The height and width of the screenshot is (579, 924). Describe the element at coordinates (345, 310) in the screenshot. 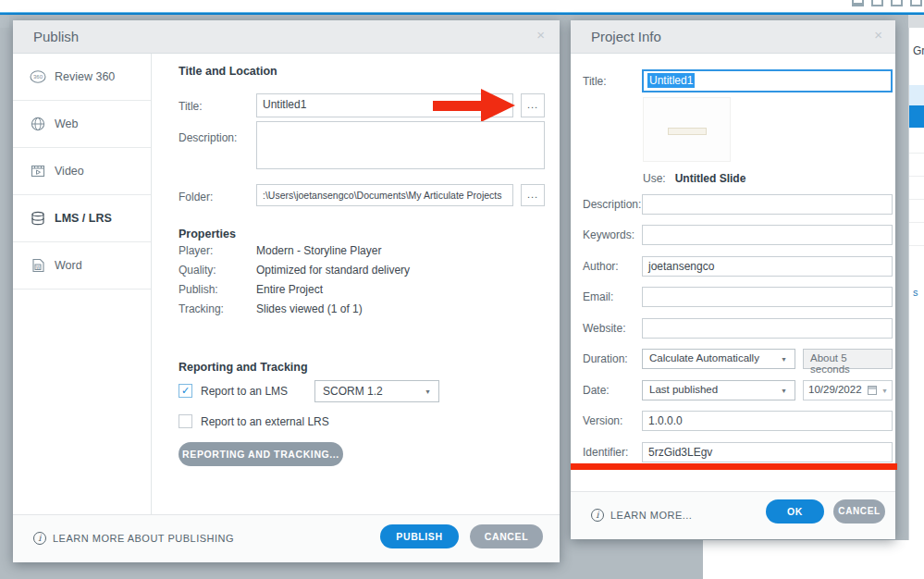

I see `property-row-tracking: Tracking: Slides viewed (1 of 1)` at that location.